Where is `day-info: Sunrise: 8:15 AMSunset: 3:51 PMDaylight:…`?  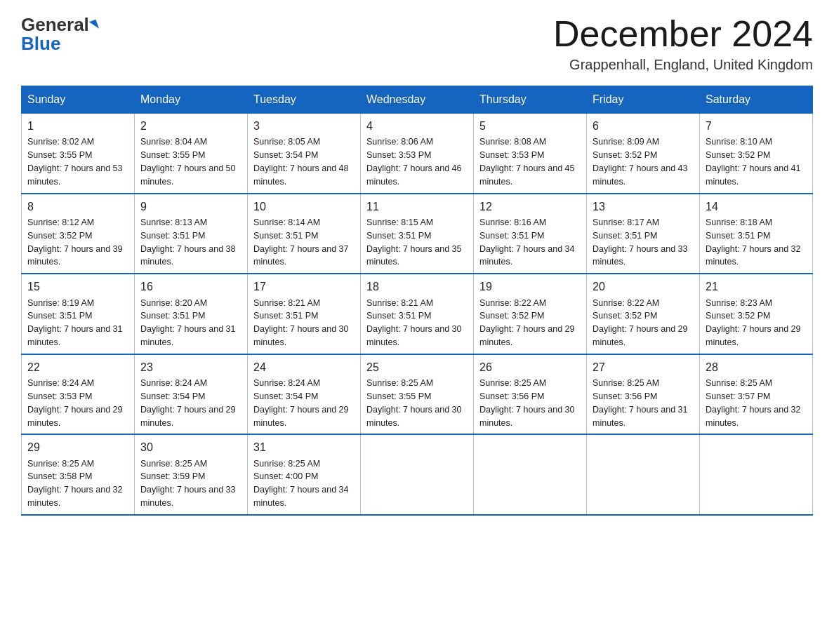 day-info: Sunrise: 8:15 AMSunset: 3:51 PMDaylight:… is located at coordinates (414, 243).